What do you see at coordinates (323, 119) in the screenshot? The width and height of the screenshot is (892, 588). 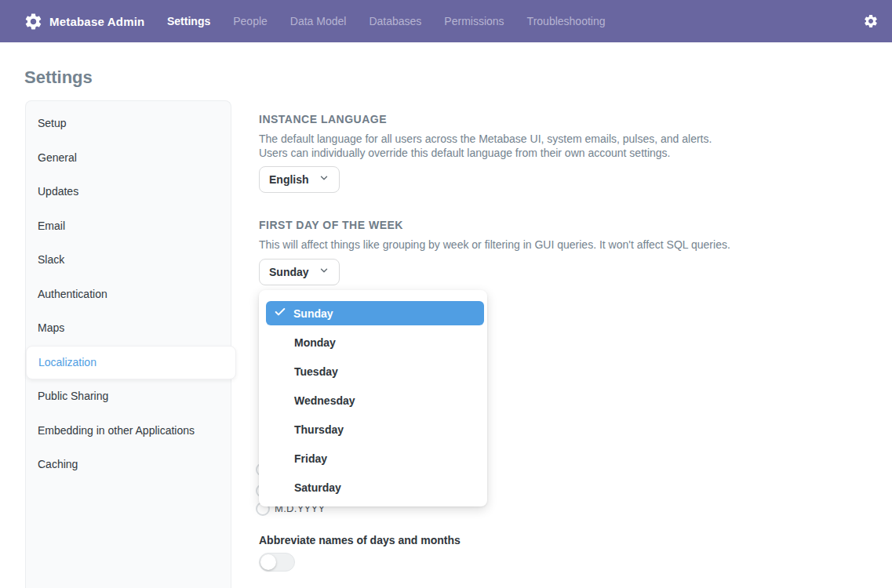 I see `instance-language-heading: INSTANCE LANGUAGE` at bounding box center [323, 119].